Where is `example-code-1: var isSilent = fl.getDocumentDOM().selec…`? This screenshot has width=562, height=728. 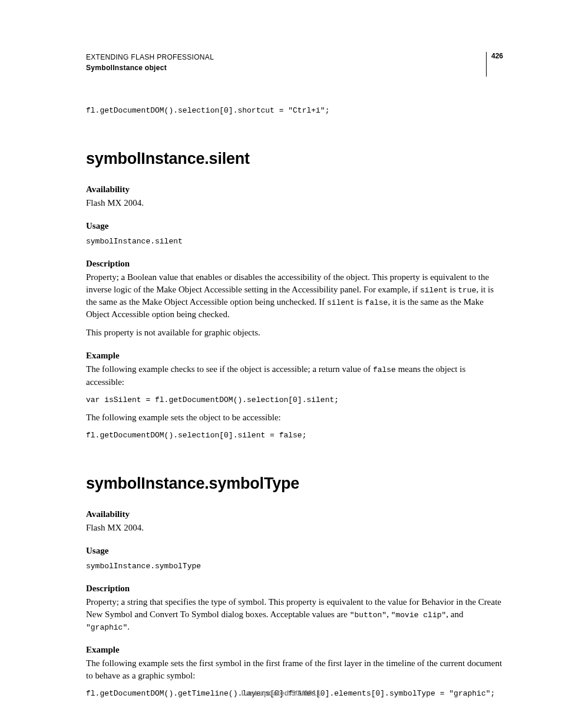 example-code-1: var isSilent = fl.getDocumentDOM().selec… is located at coordinates (295, 400).